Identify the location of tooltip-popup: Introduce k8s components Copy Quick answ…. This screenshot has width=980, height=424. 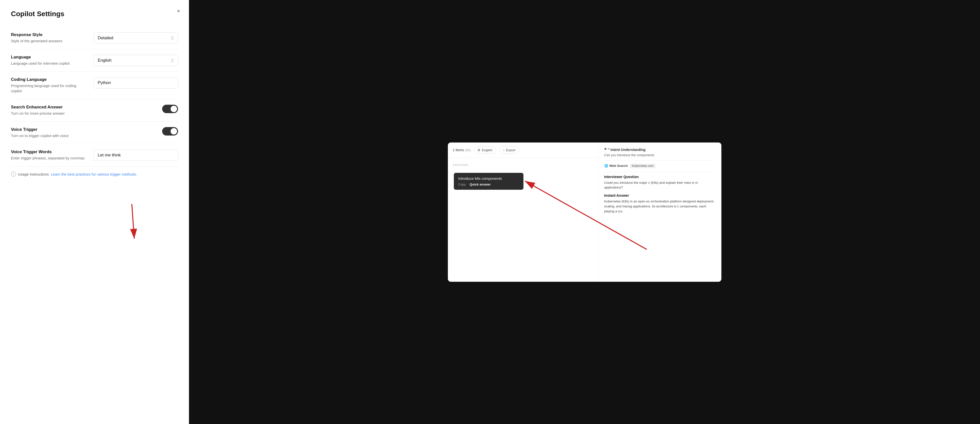
(488, 181).